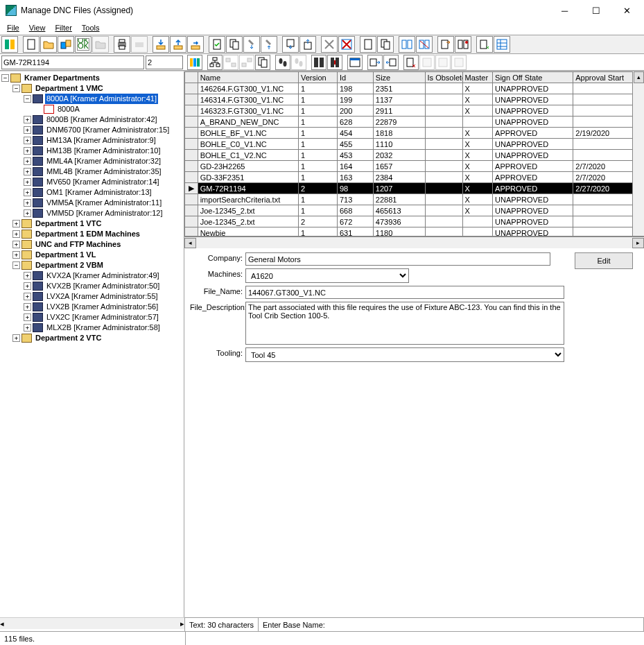 This screenshot has height=645, width=644. I want to click on open-folder-icon, so click(49, 44).